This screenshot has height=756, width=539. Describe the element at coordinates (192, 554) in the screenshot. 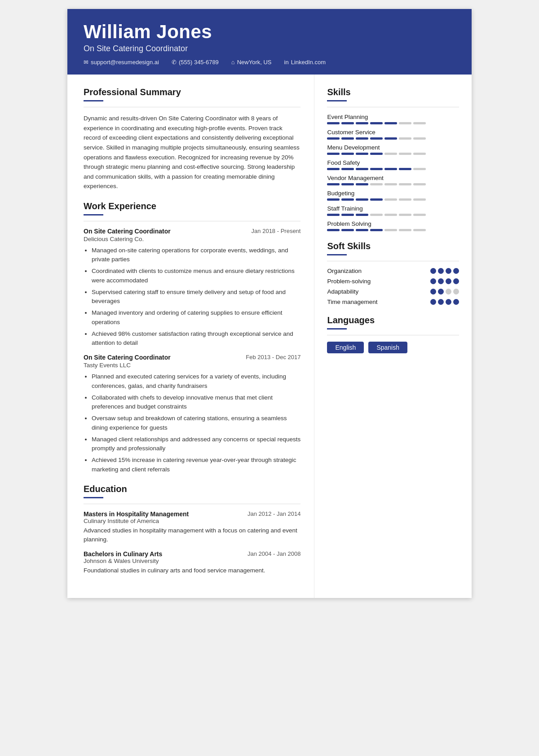

I see `edu-header: Bachelors in Culinary Arts Jan 2004 - Ja…` at that location.